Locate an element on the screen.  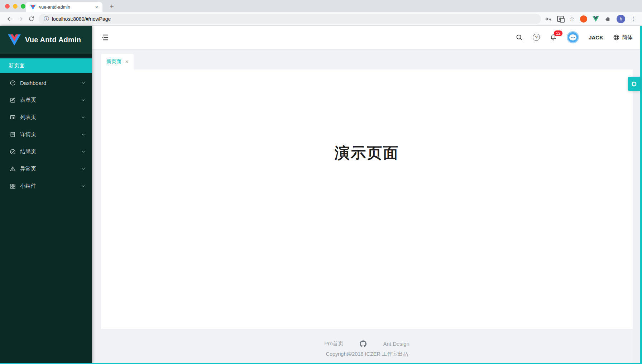
language-label: 简体 is located at coordinates (627, 37).